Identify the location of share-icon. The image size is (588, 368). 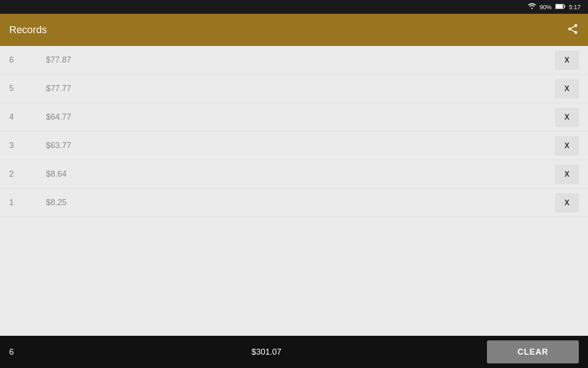
(573, 30).